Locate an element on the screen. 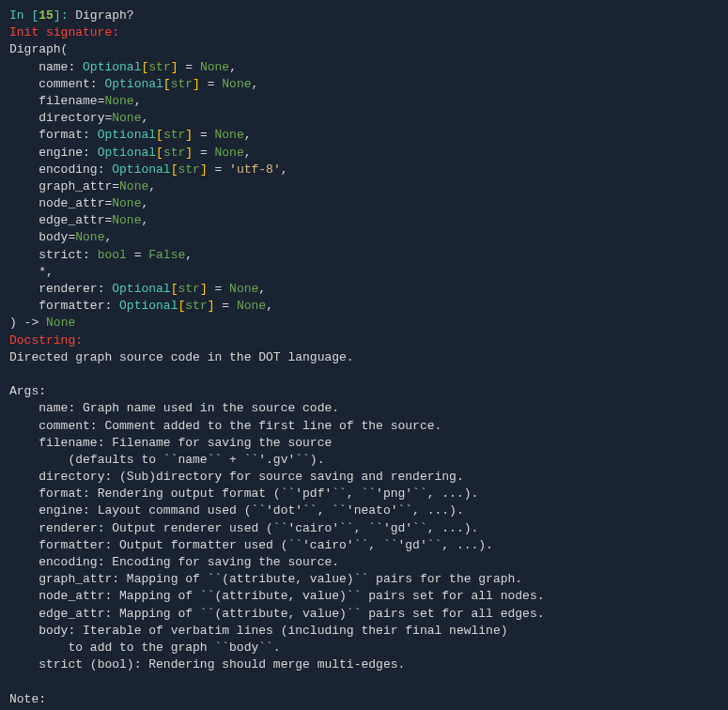 This screenshot has width=728, height=710. arg-body: body: Iterable of verbatim lines (includ… is located at coordinates (272, 631).